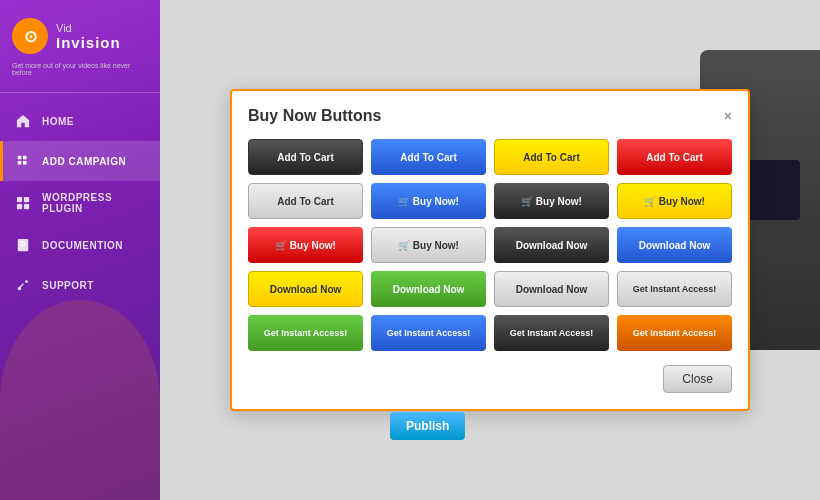 Image resolution: width=820 pixels, height=500 pixels. I want to click on add-to-cart-yellow-button: Add To Cart, so click(552, 157).